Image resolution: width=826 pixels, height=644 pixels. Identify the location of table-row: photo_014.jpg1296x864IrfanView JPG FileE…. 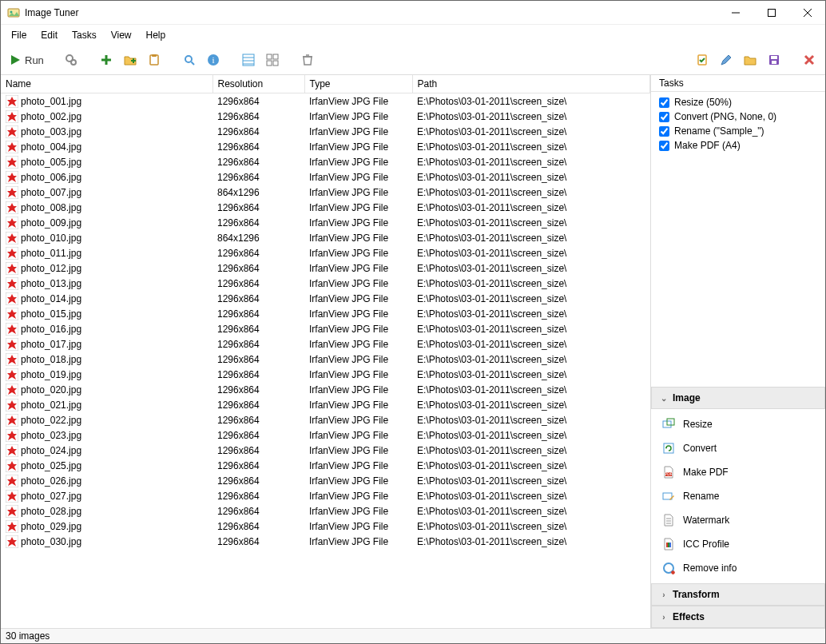
(326, 299).